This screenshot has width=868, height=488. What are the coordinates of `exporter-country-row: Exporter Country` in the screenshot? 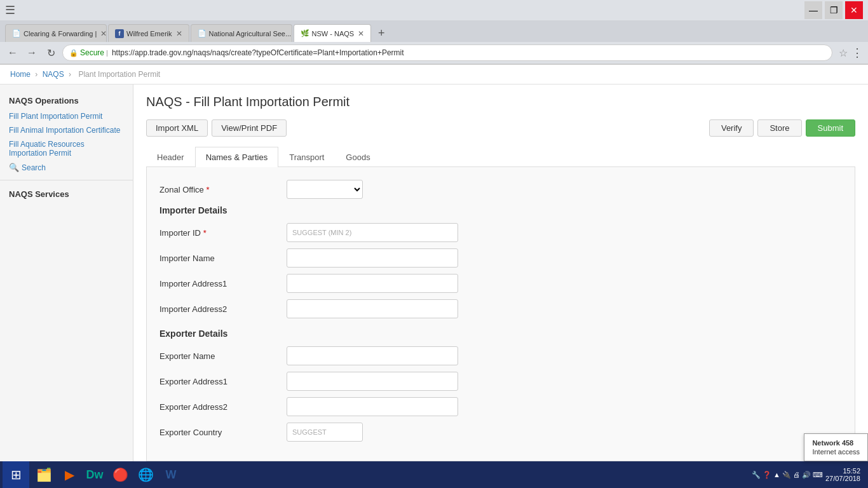 It's located at (501, 432).